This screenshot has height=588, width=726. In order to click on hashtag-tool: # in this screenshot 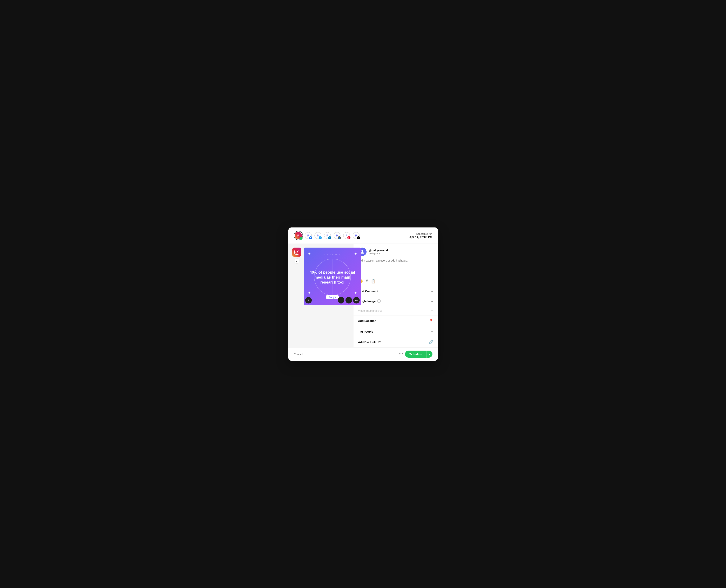, I will do `click(367, 281)`.